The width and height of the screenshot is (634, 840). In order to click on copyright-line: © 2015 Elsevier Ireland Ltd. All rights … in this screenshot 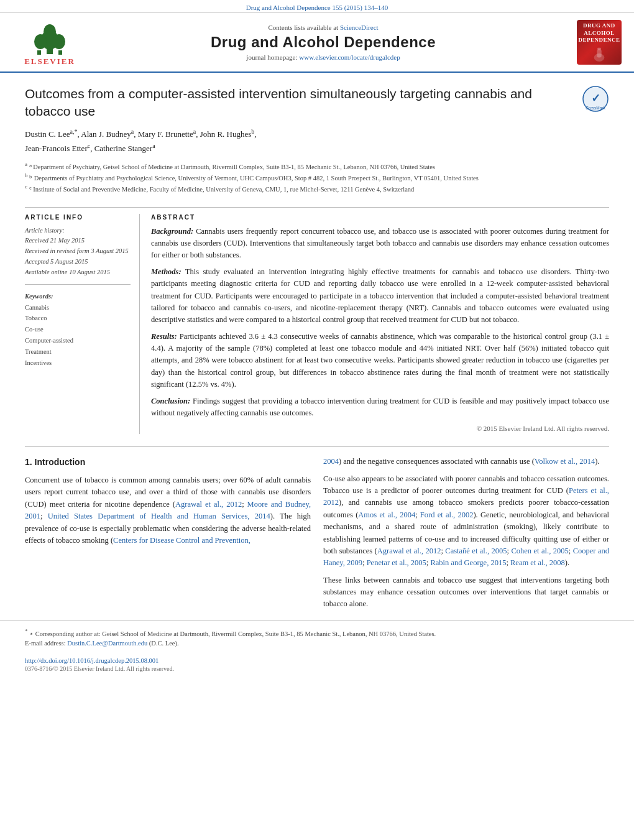, I will do `click(380, 429)`.